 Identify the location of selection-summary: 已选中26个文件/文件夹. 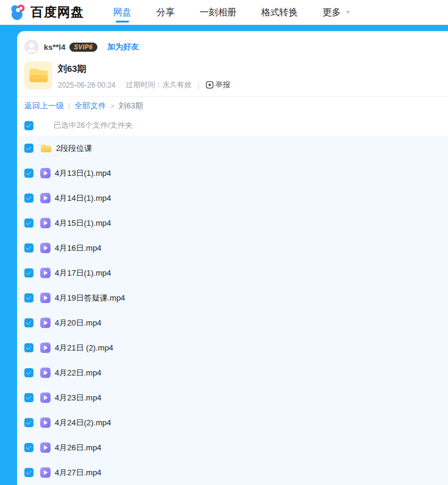
(93, 125).